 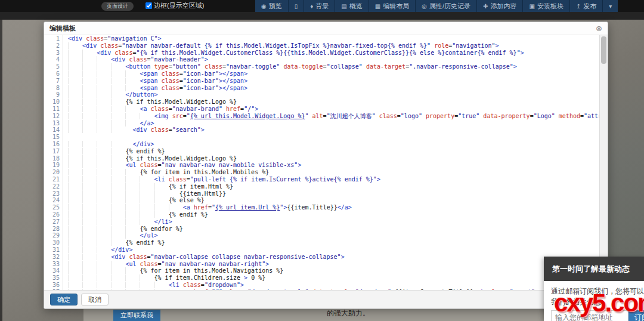 I want to click on code-line: <div class="navigation C">, so click(x=338, y=39).